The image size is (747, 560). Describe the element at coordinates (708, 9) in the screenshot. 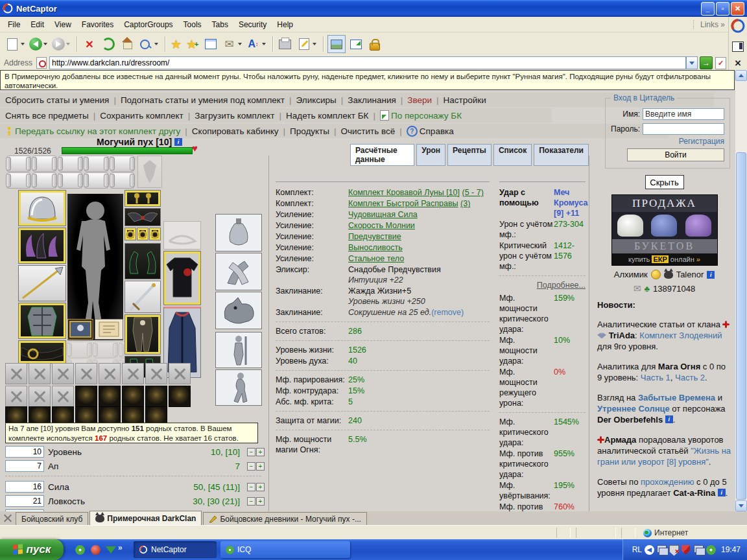

I see `minimize-button: _` at that location.